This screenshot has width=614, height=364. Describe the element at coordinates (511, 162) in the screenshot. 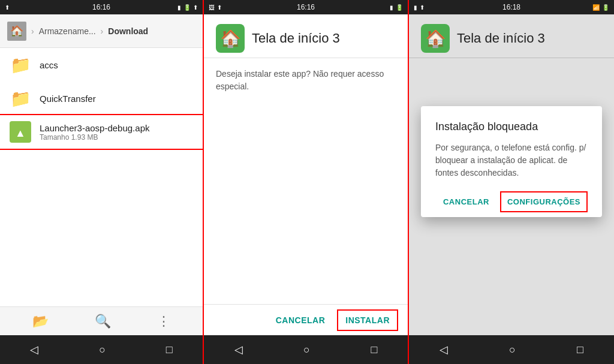

I see `blocked-dialog: Instalação bloqueada Por segurança, o te…` at that location.